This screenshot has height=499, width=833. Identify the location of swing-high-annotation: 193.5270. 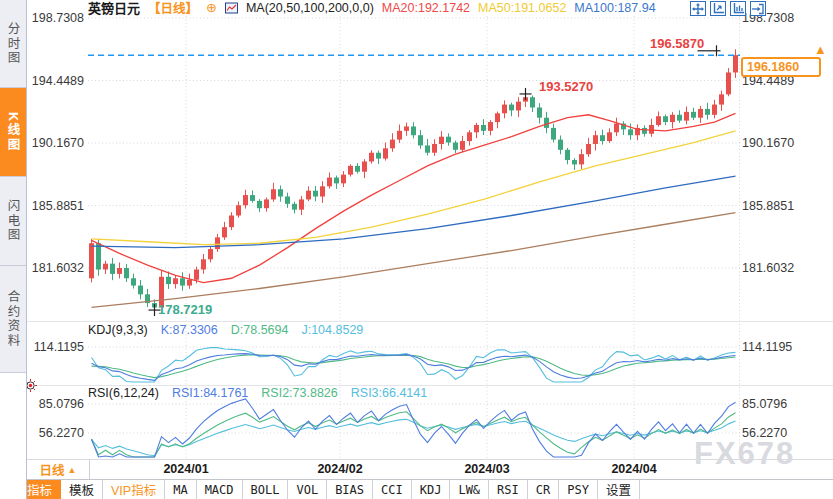
(566, 86).